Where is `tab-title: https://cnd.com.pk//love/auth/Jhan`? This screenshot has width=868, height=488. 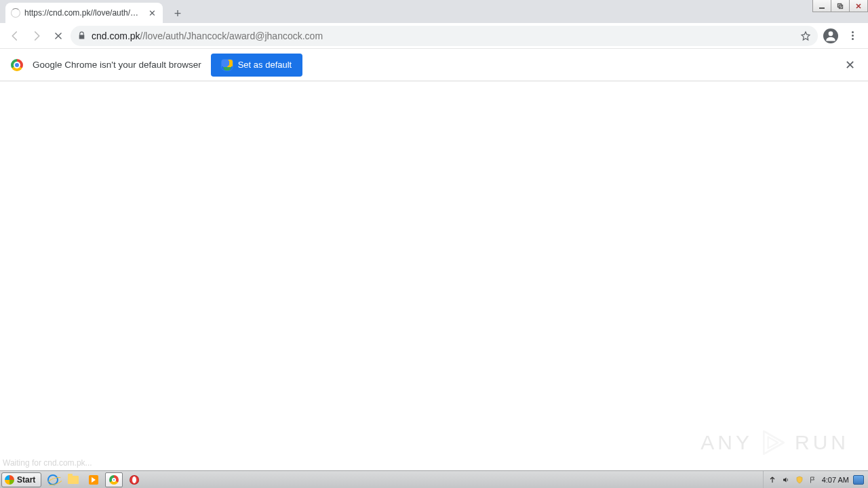
tab-title: https://cnd.com.pk//love/auth/Jhan is located at coordinates (83, 13).